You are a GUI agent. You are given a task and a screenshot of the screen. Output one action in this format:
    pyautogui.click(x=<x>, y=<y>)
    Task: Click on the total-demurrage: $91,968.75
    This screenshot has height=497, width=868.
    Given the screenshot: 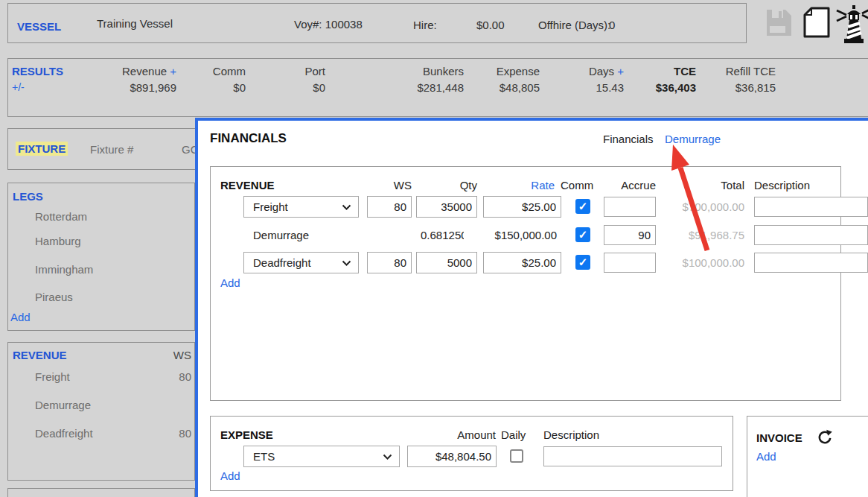 What is the action you would take?
    pyautogui.click(x=694, y=235)
    